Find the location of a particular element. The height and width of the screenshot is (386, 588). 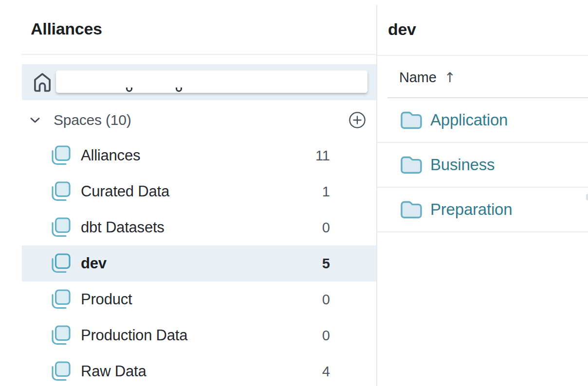

space-count: 1 is located at coordinates (326, 192).